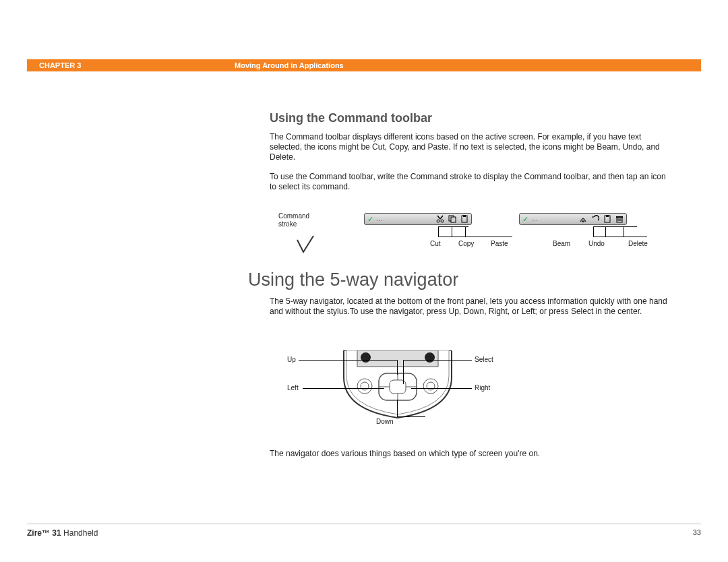 This screenshot has width=728, height=562. Describe the element at coordinates (619, 219) in the screenshot. I see `delete-icon` at that location.